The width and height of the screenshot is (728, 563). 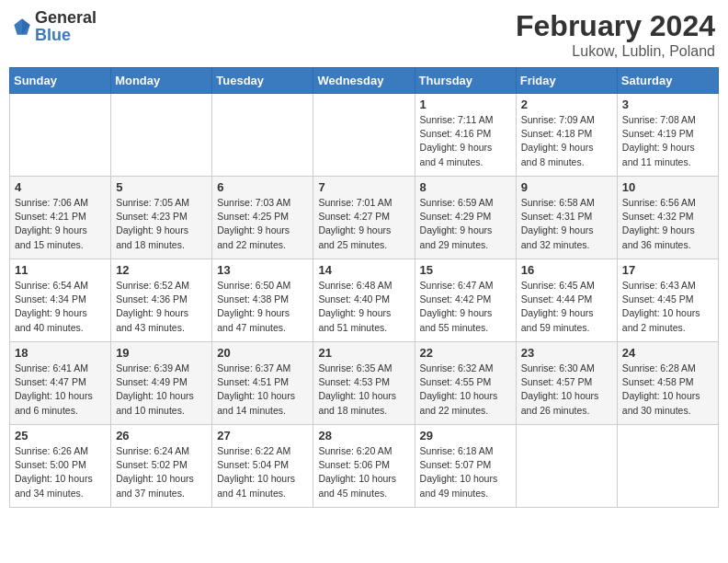 What do you see at coordinates (566, 142) in the screenshot?
I see `day-info: Sunrise: 7:09 AM Sunset: 4:18 PM Dayligh…` at bounding box center [566, 142].